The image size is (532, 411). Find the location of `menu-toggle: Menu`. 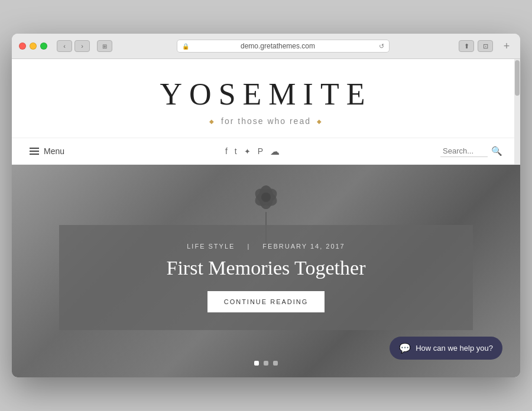

menu-toggle: Menu is located at coordinates (47, 151).